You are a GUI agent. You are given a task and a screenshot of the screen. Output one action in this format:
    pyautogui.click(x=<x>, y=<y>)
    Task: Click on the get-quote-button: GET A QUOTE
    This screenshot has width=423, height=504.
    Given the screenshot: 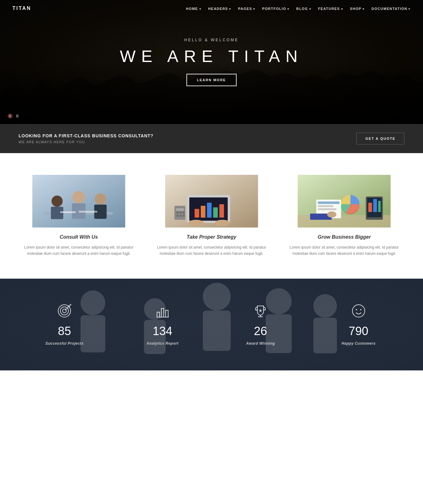 What is the action you would take?
    pyautogui.click(x=380, y=139)
    